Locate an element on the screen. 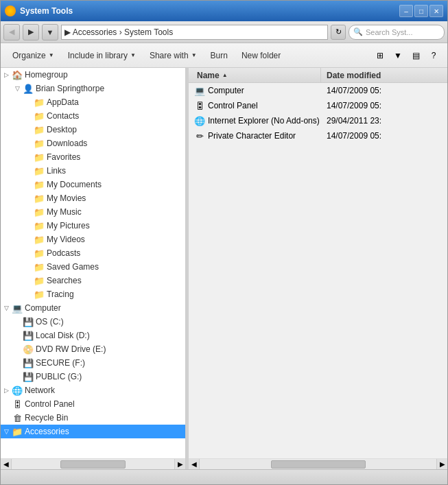 The height and width of the screenshot is (485, 448). sidebar-item-label: Favorites is located at coordinates (63, 157).